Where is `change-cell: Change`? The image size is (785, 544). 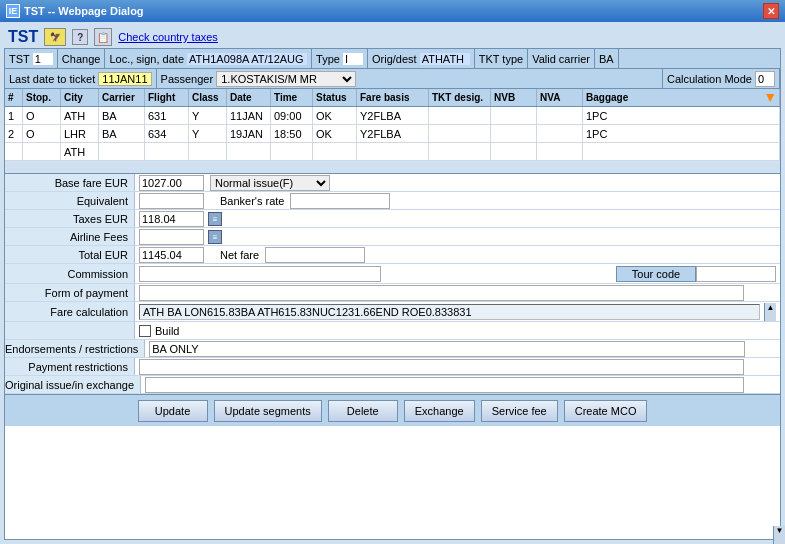 change-cell: Change is located at coordinates (82, 58).